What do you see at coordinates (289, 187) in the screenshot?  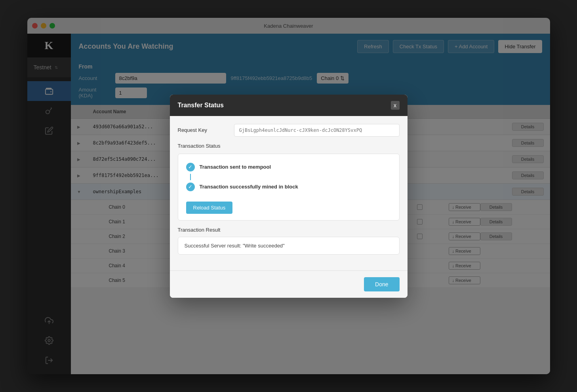 I see `status-item-mined: ✓ Transaction successfully mined in bloc…` at bounding box center [289, 187].